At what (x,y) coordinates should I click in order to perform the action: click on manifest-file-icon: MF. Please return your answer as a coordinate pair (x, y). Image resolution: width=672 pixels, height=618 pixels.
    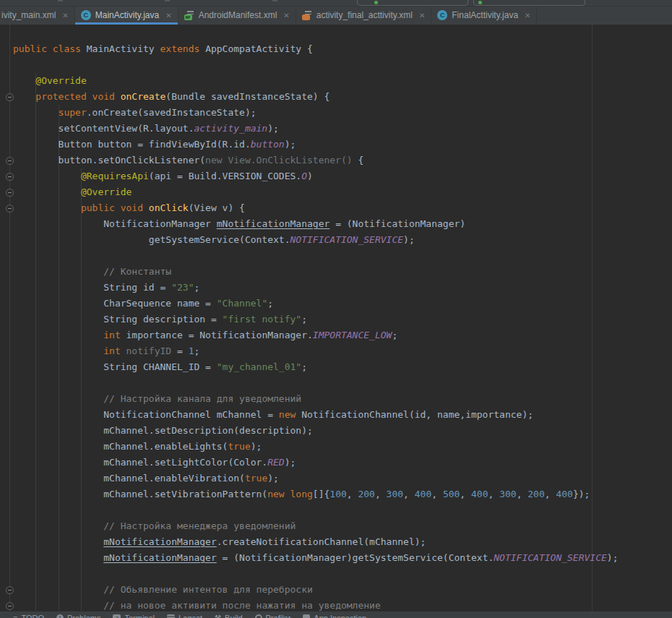
    Looking at the image, I should click on (189, 15).